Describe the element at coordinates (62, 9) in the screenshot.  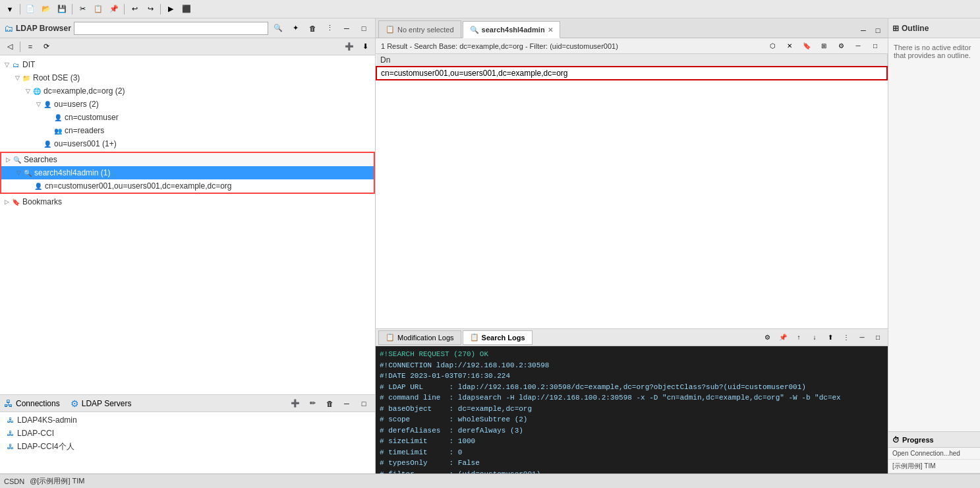
I see `toolbar-save-btn: 💾` at that location.